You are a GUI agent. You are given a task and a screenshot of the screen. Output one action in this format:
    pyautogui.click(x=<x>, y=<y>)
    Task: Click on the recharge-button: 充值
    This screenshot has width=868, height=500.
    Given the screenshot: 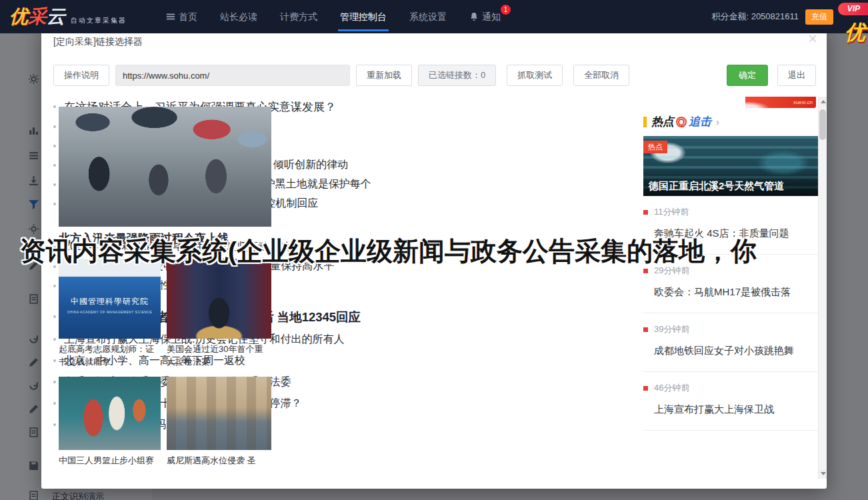 What is the action you would take?
    pyautogui.click(x=819, y=17)
    